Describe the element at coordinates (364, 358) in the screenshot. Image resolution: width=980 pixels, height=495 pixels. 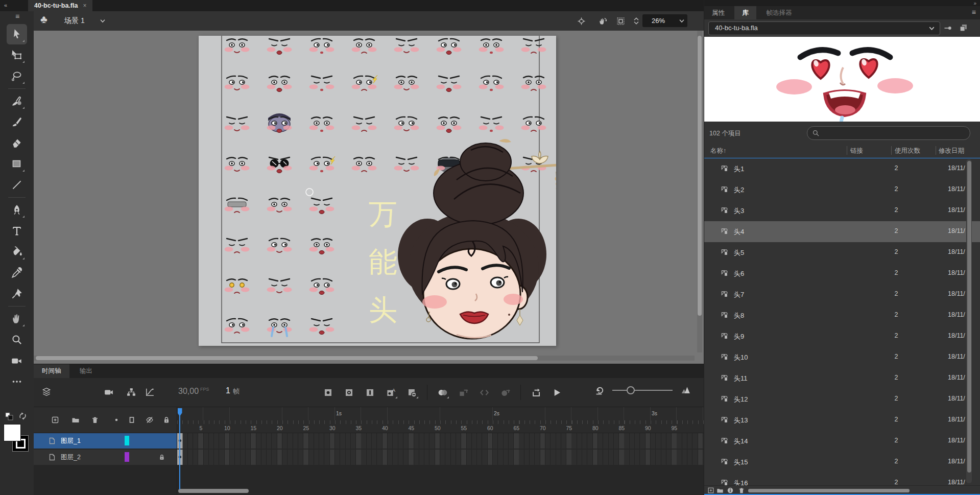
I see `stage-horizontal-scrollbar` at that location.